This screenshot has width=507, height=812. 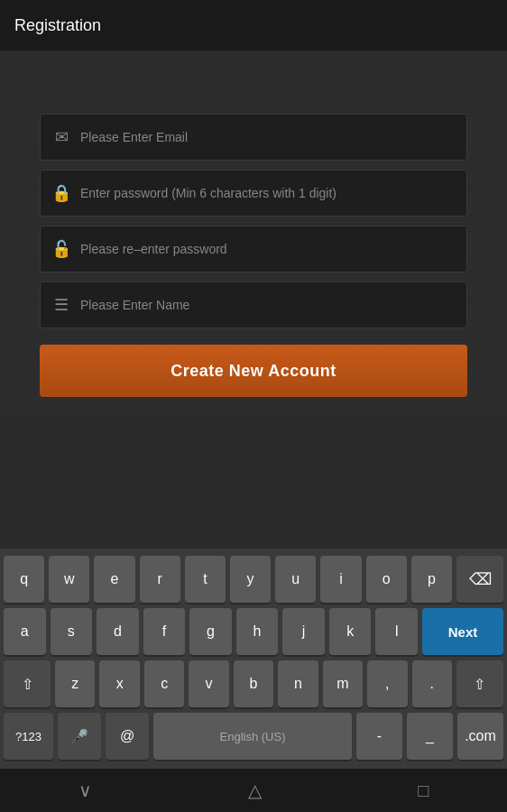 I want to click on key-o: o, so click(x=386, y=579).